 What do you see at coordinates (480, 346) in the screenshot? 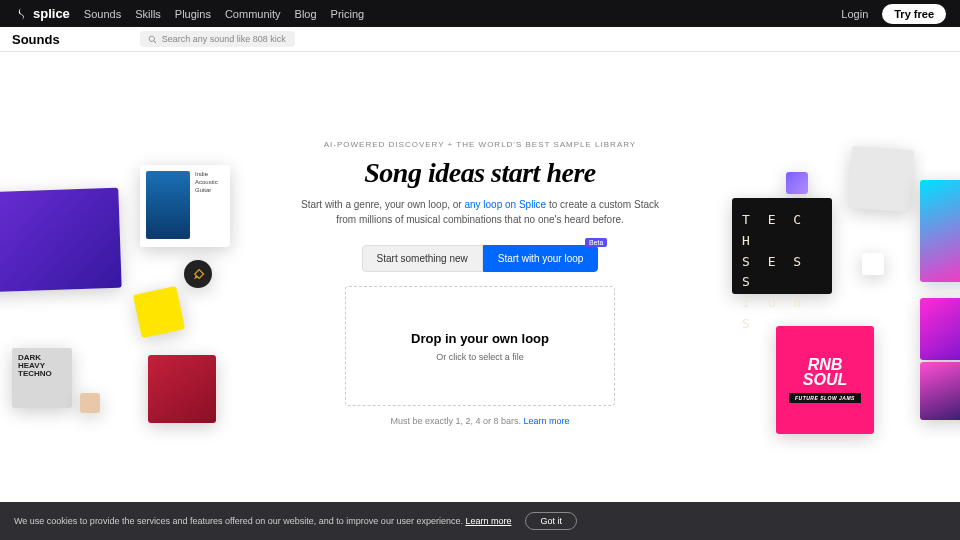
I see `dropzone: Drop in your own loop Or click to select…` at bounding box center [480, 346].